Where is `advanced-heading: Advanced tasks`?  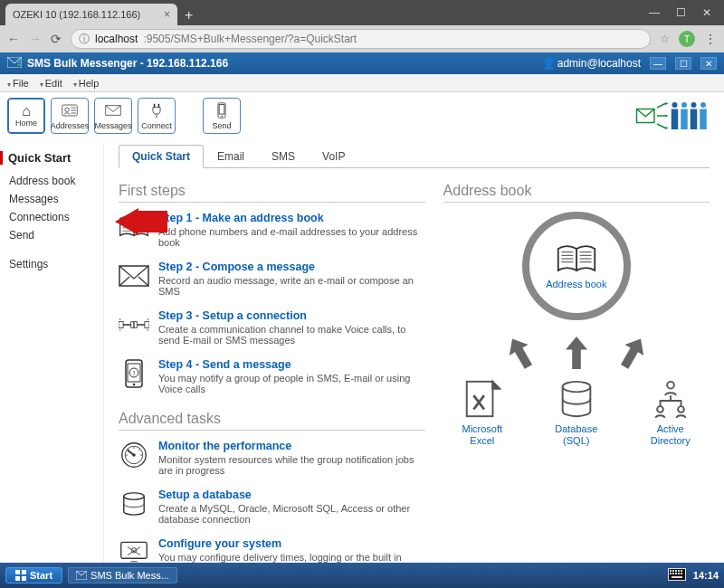
advanced-heading: Advanced tasks is located at coordinates (272, 421).